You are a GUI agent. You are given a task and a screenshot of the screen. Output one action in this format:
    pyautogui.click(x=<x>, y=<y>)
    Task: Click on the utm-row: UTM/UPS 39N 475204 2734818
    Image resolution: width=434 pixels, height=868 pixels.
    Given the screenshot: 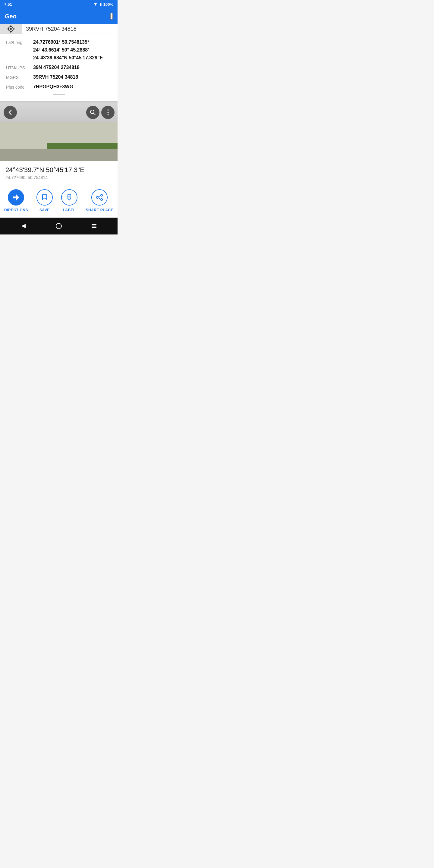 What is the action you would take?
    pyautogui.click(x=59, y=67)
    